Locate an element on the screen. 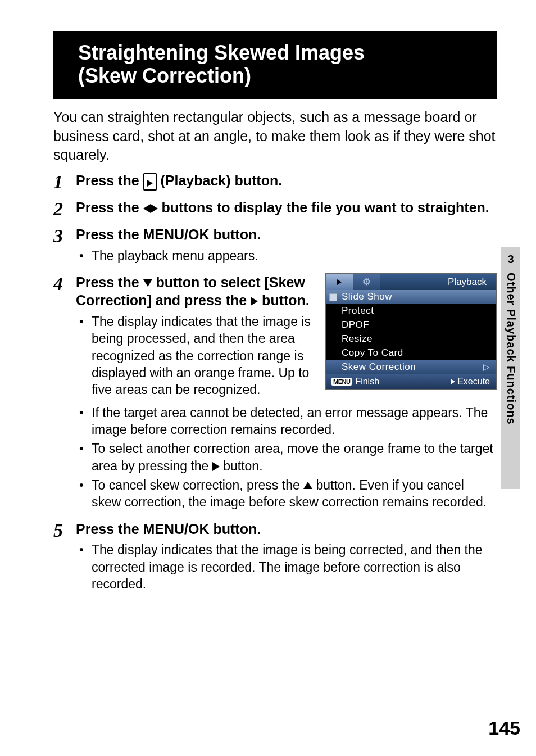 This screenshot has width=536, height=756. step-2: 2 Press the buttons to display the file … is located at coordinates (275, 209).